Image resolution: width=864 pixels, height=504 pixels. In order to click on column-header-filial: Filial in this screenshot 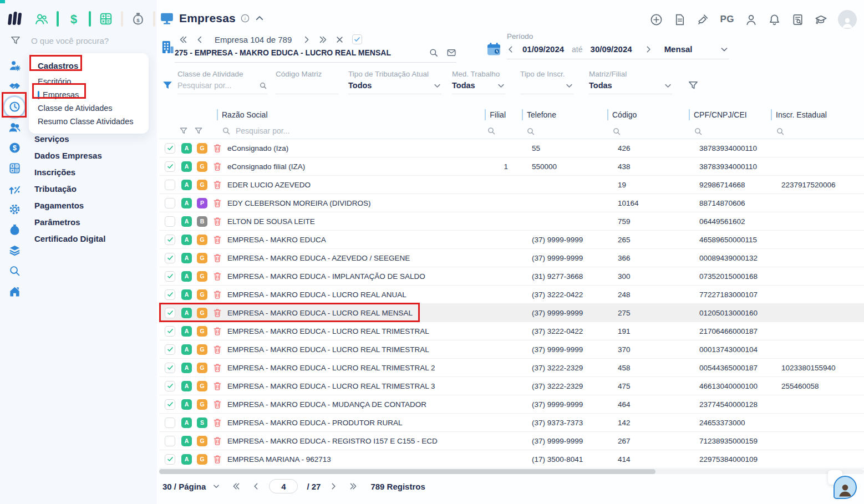, I will do `click(490, 115)`.